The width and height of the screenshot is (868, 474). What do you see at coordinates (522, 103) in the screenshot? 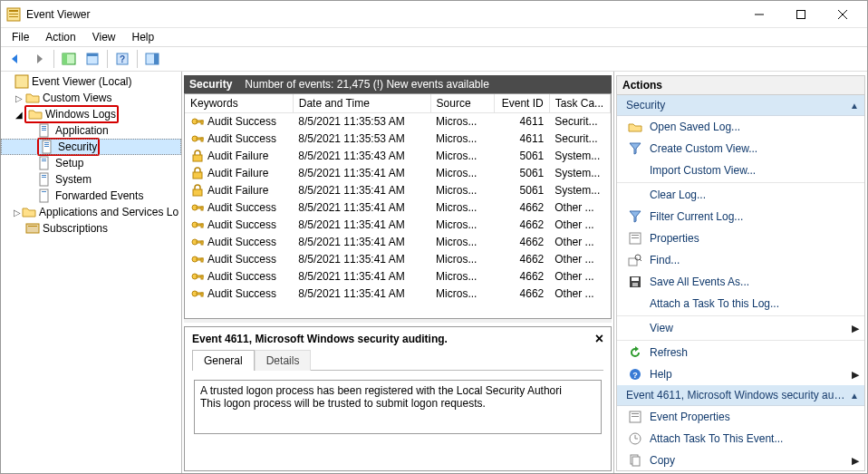
I see `col-eventid: Event ID` at bounding box center [522, 103].